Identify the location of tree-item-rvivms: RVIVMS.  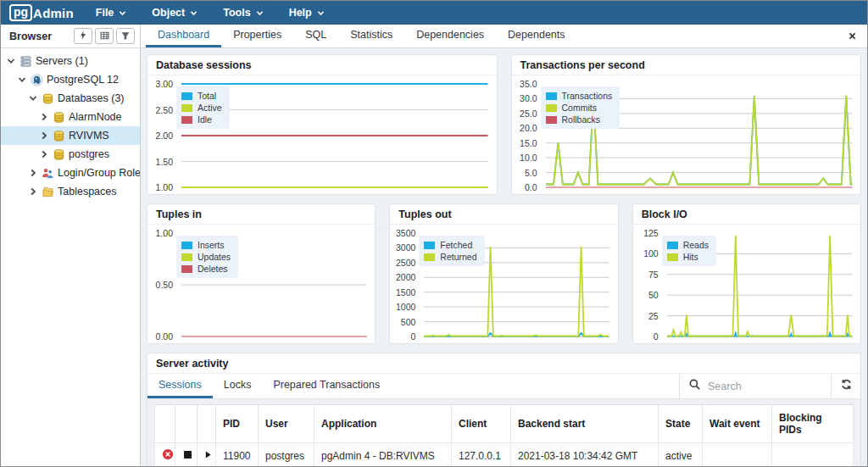
(70, 136).